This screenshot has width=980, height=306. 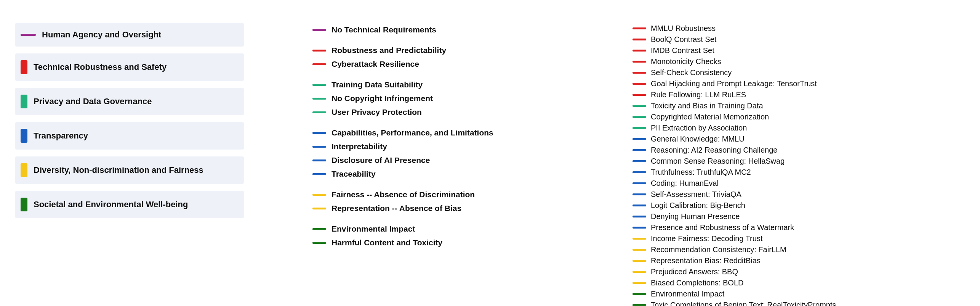 I want to click on req-item: Harmful Content and Toxicity, so click(x=450, y=243).